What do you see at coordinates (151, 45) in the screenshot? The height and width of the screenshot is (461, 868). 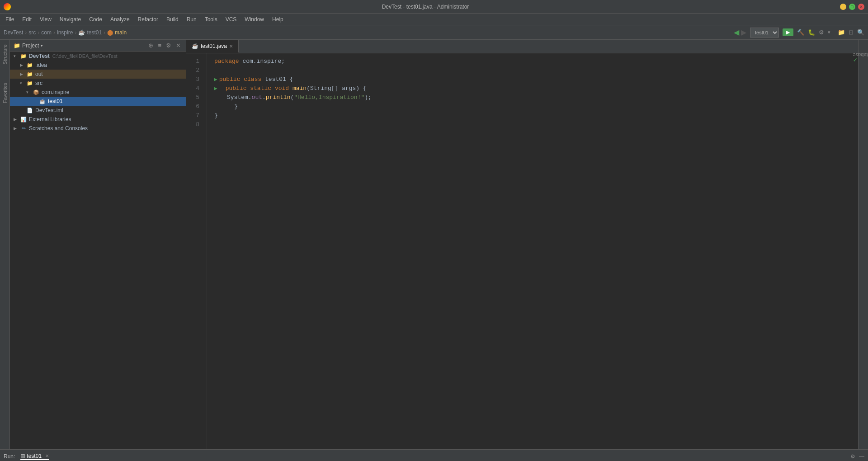 I see `panel-action-locate: ⊕` at bounding box center [151, 45].